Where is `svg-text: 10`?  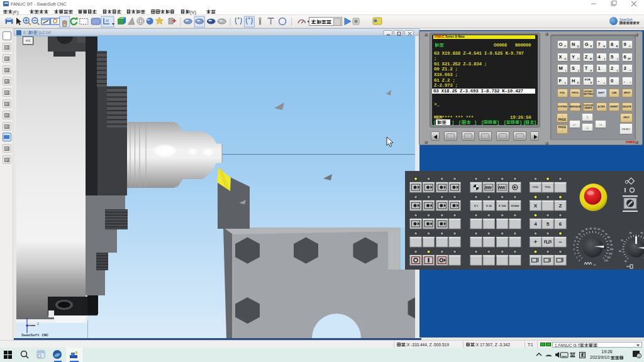
svg-text: 10 is located at coordinates (577, 238).